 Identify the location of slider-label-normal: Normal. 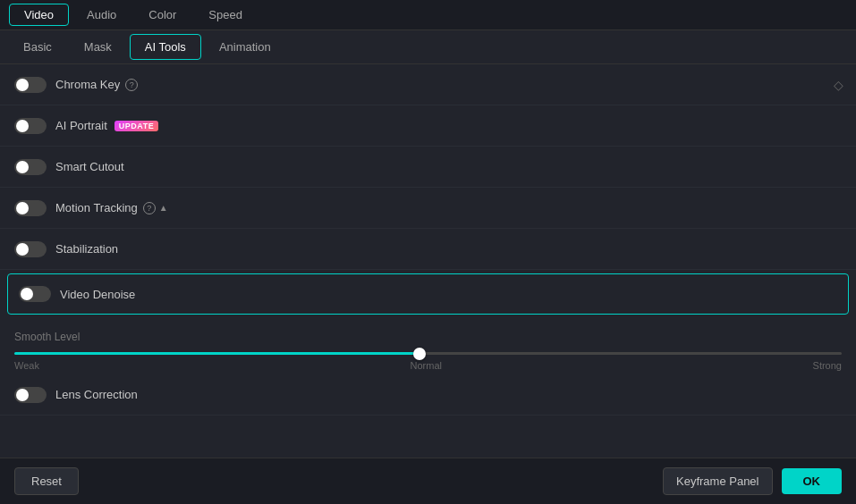
(426, 365).